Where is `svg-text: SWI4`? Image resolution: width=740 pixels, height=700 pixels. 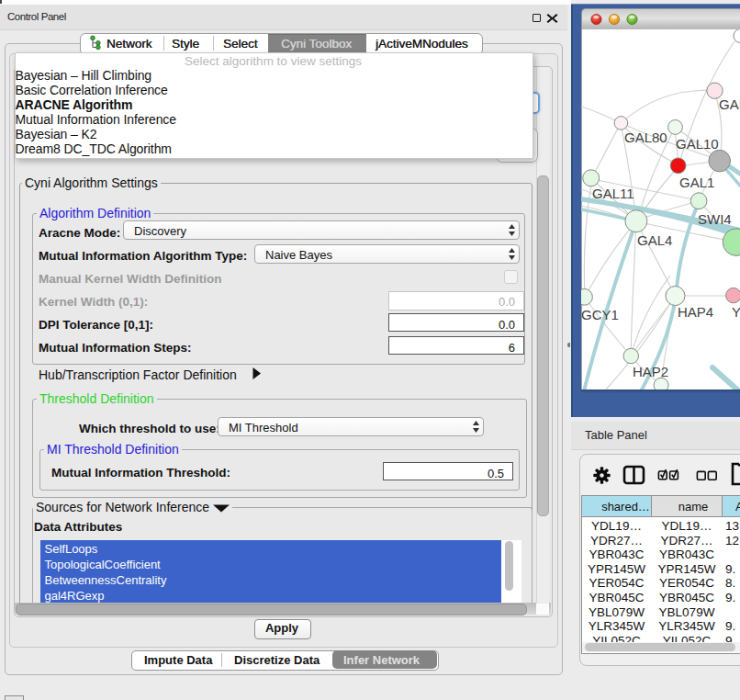 svg-text: SWI4 is located at coordinates (714, 219).